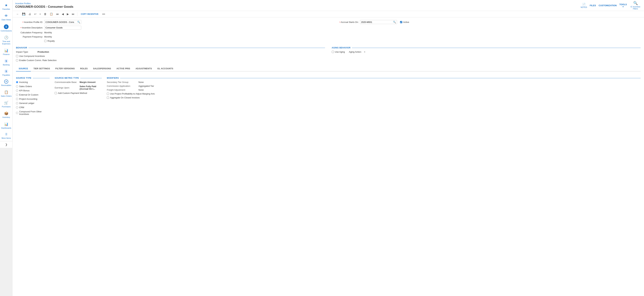 The height and width of the screenshot is (296, 644). Describe the element at coordinates (17, 95) in the screenshot. I see `radio-external-or-custom-input` at that location.